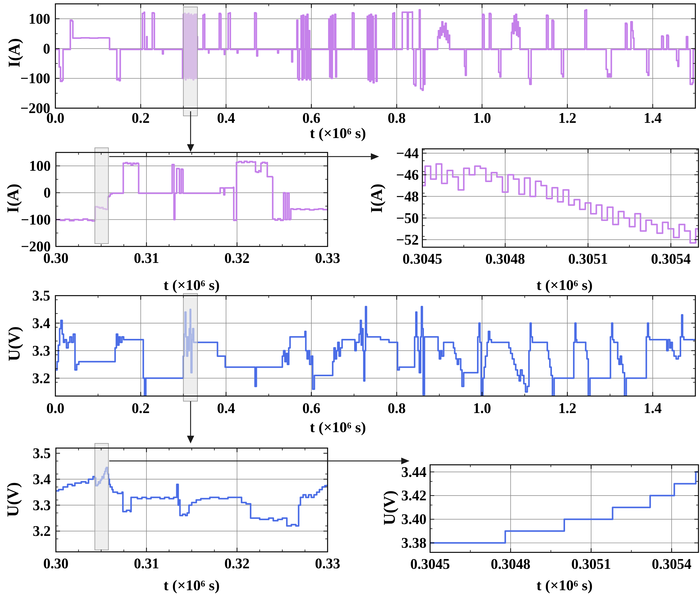 This screenshot has height=600, width=700. What do you see at coordinates (482, 118) in the screenshot?
I see `i-full-xtick-label: 1.0` at bounding box center [482, 118].